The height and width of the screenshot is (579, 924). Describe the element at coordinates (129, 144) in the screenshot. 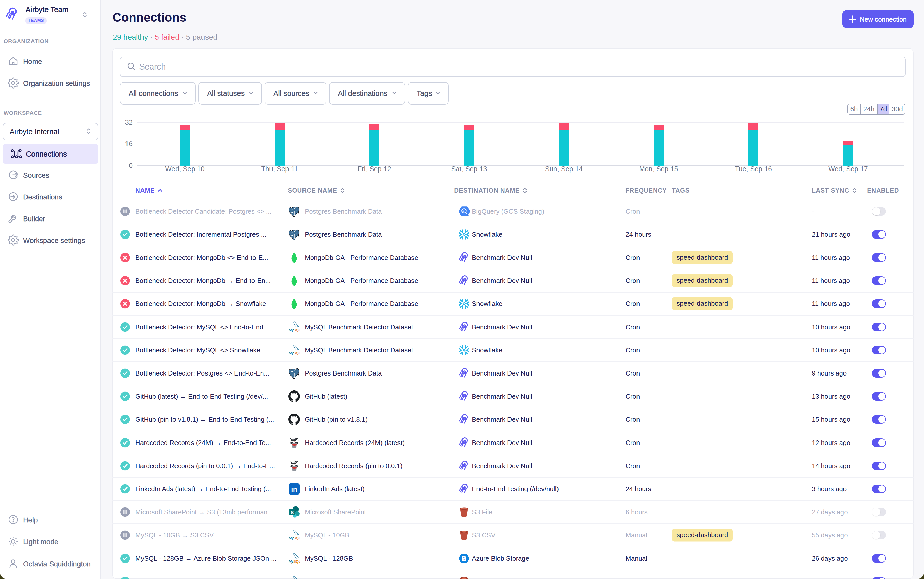

I see `svg-text: 16` at that location.